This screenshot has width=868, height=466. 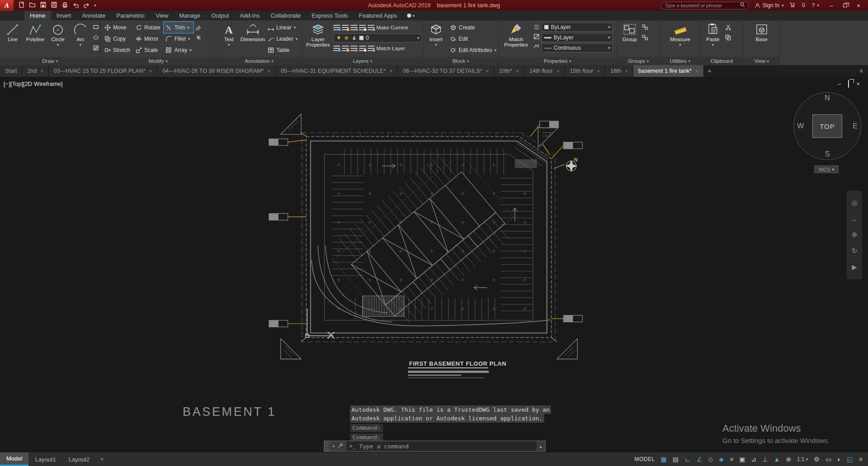 I want to click on layer-properties-button: Layer Properties, so click(x=318, y=35).